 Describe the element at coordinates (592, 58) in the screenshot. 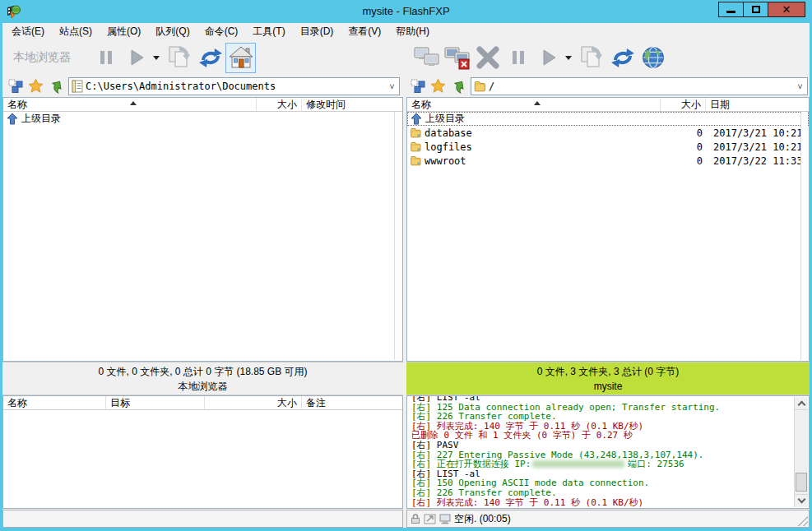

I see `remote-transfer-queue-button` at that location.